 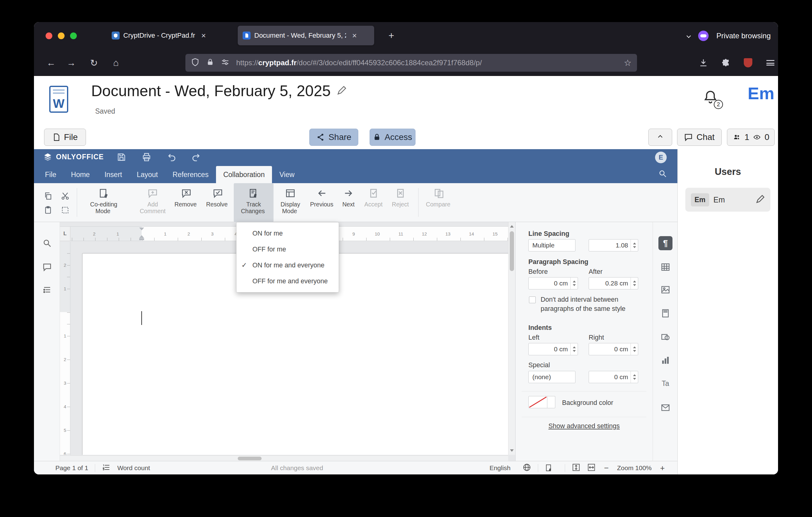 I want to click on special-select: (none), so click(x=552, y=377).